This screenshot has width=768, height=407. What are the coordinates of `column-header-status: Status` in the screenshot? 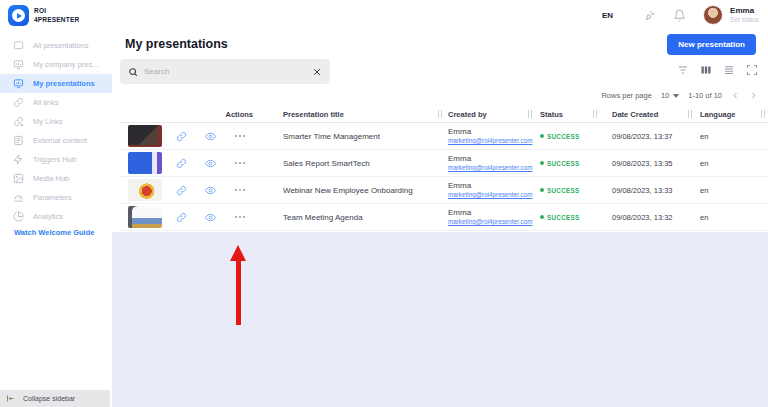 It's located at (568, 114).